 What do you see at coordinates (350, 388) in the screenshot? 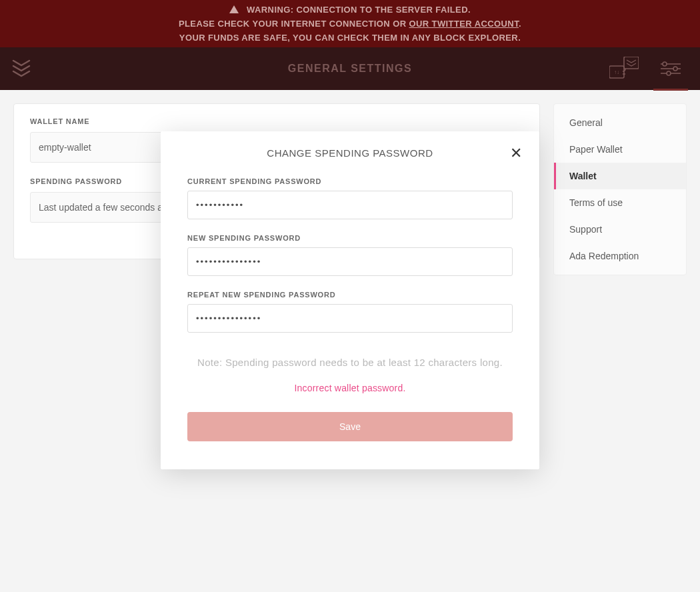
I see `error-message: Incorrect wallet password.` at bounding box center [350, 388].